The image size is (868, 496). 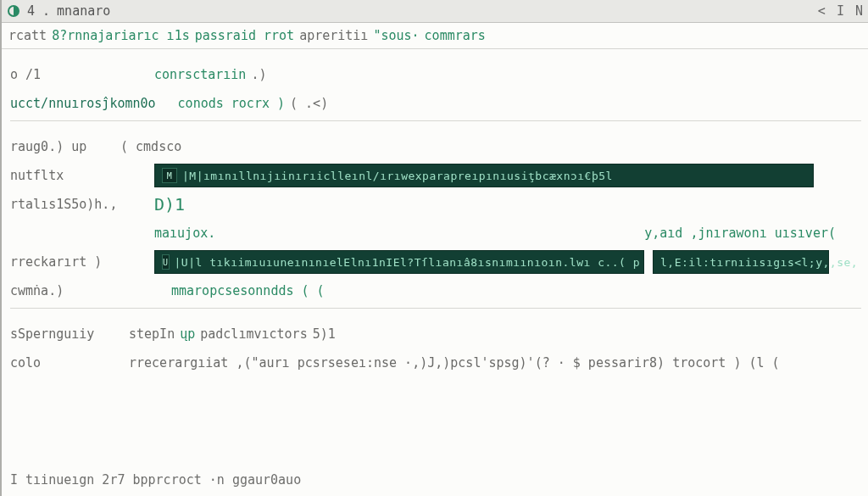 What do you see at coordinates (399, 262) in the screenshot?
I see `highlight-bar: U |U|l tıkıimıuıuneınınıelElnı1nIEl?Tſlı…` at bounding box center [399, 262].